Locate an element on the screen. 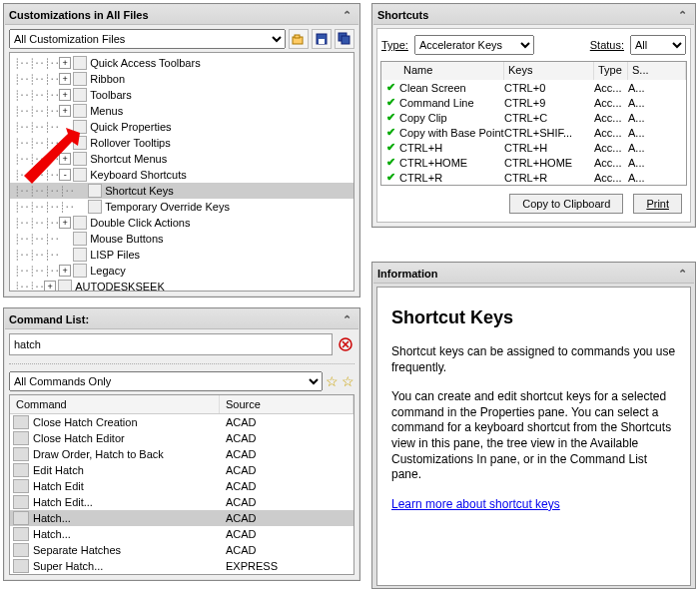  shortcut-row: ✔Copy with Base PointCTRL+SHIF...Acc...A… is located at coordinates (533, 132).